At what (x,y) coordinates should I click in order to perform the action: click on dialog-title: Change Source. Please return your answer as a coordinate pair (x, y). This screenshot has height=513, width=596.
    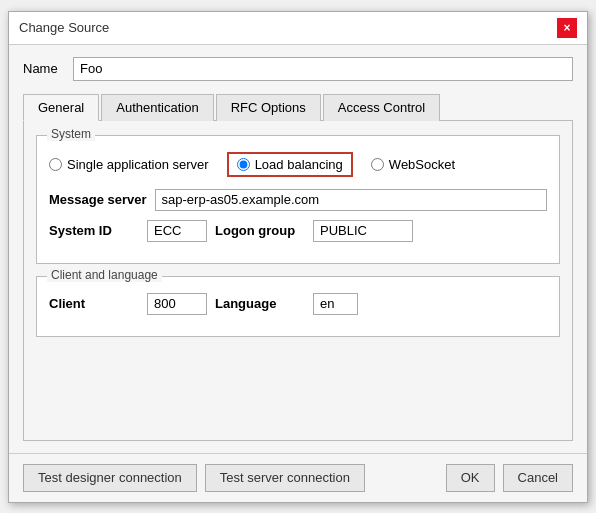
    Looking at the image, I should click on (64, 28).